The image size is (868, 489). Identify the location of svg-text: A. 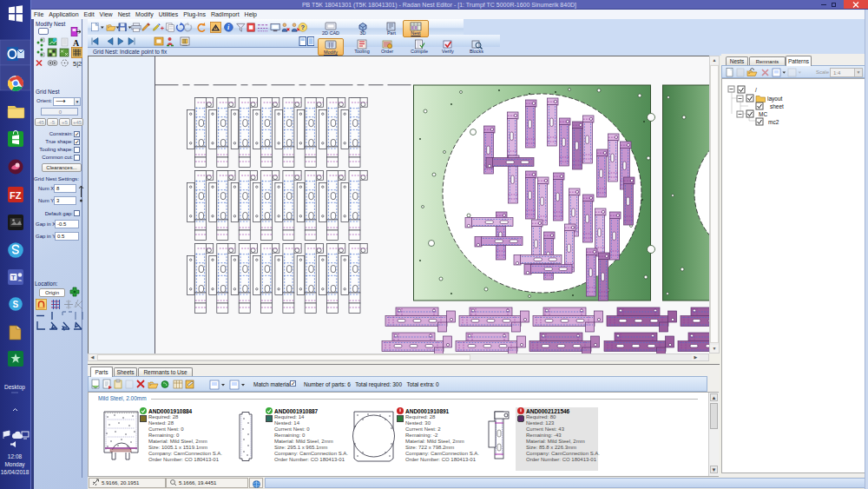
(76, 43).